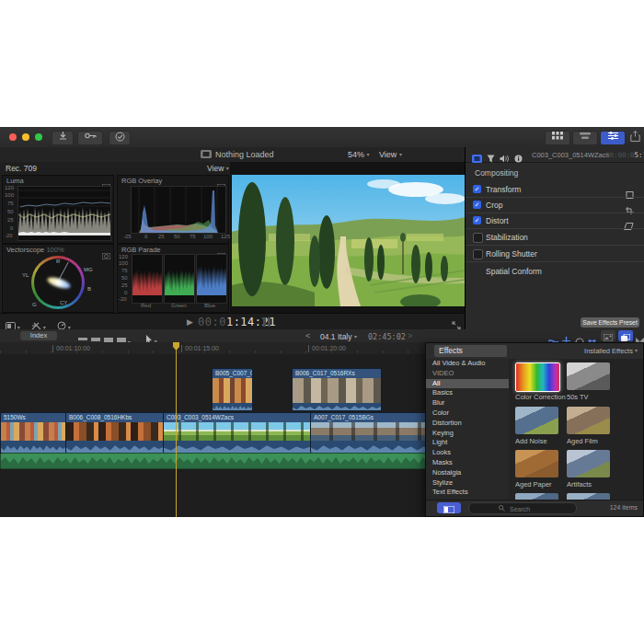 This screenshot has width=644, height=644. What do you see at coordinates (39, 137) in the screenshot?
I see `zoom-button` at bounding box center [39, 137].